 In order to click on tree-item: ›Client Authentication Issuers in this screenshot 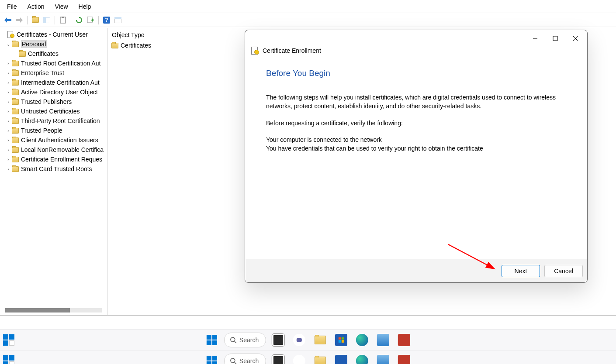, I will do `click(53, 140)`.